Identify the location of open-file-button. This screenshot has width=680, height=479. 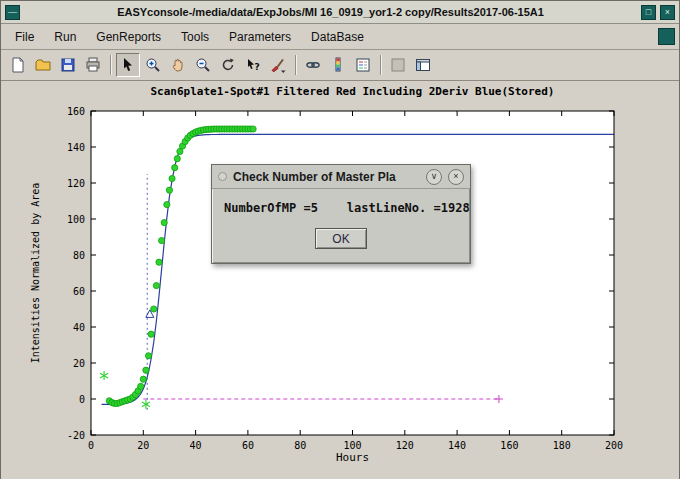
(43, 65).